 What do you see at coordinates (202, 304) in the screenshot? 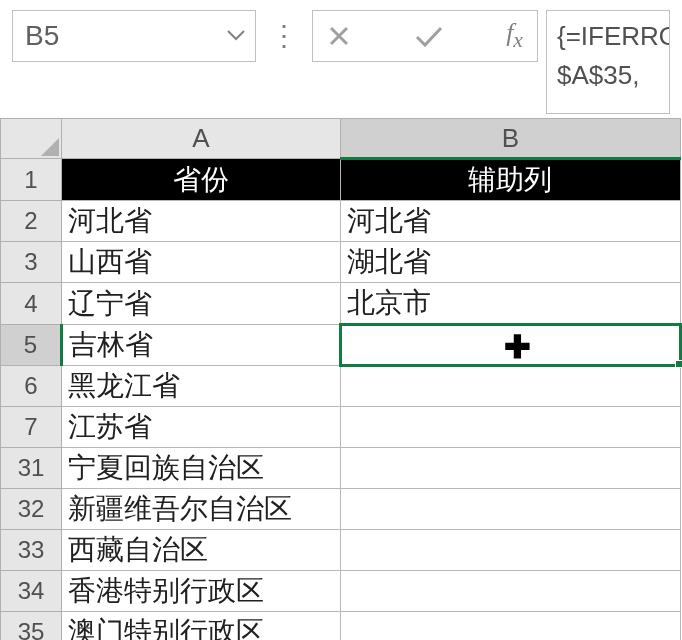
I see `cell: 辽宁省` at bounding box center [202, 304].